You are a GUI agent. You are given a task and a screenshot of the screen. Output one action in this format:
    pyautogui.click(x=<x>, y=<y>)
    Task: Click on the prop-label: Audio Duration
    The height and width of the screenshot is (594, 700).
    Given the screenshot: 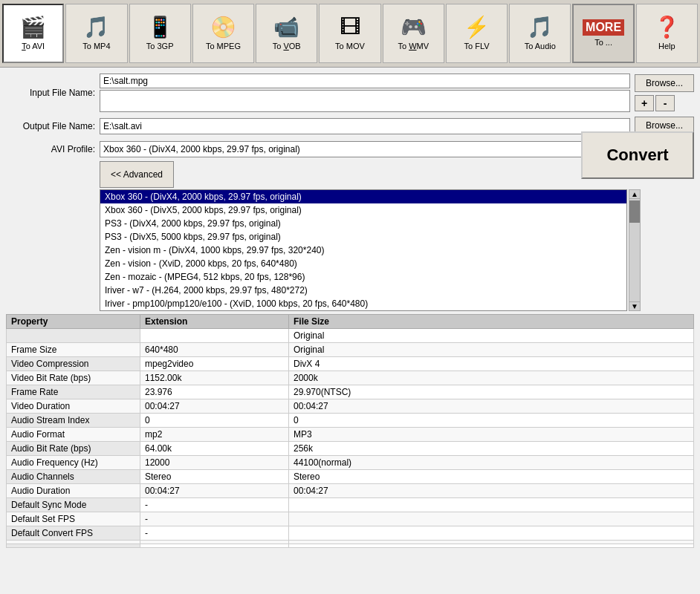 What is the action you would take?
    pyautogui.click(x=74, y=492)
    